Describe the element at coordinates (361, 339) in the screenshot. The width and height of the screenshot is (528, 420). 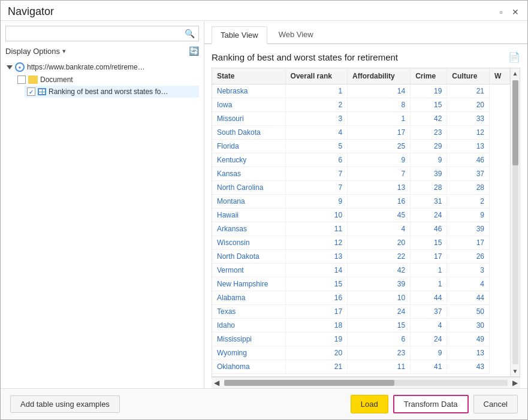
I see `table-row: Mississippi1962449` at that location.